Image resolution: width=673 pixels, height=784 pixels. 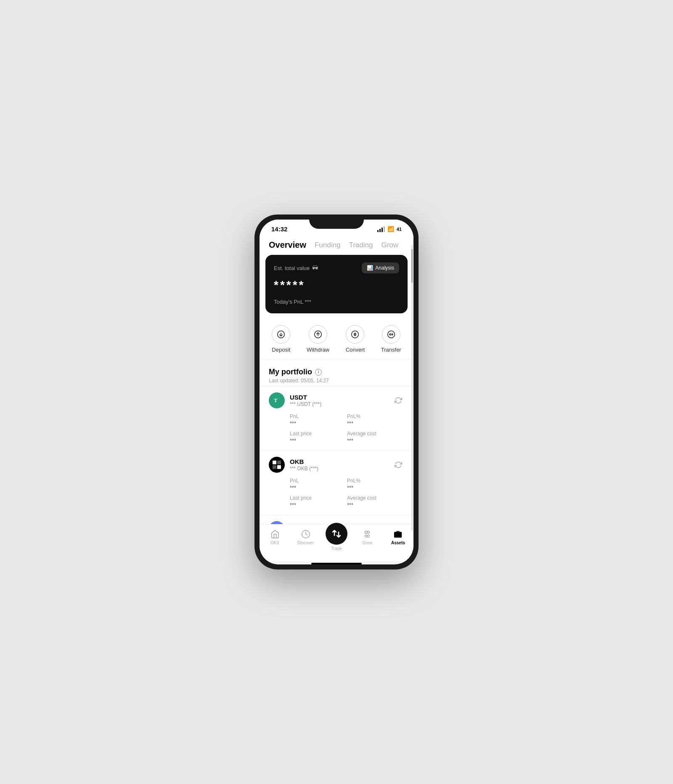 I want to click on tab-grow: Grow, so click(x=389, y=245).